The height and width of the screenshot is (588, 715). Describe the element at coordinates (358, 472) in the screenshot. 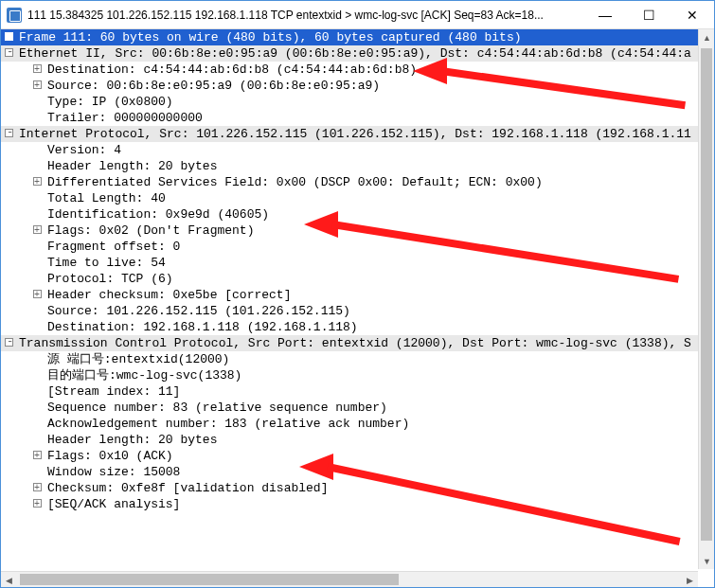

I see `tree-row: Window size: 15008` at that location.